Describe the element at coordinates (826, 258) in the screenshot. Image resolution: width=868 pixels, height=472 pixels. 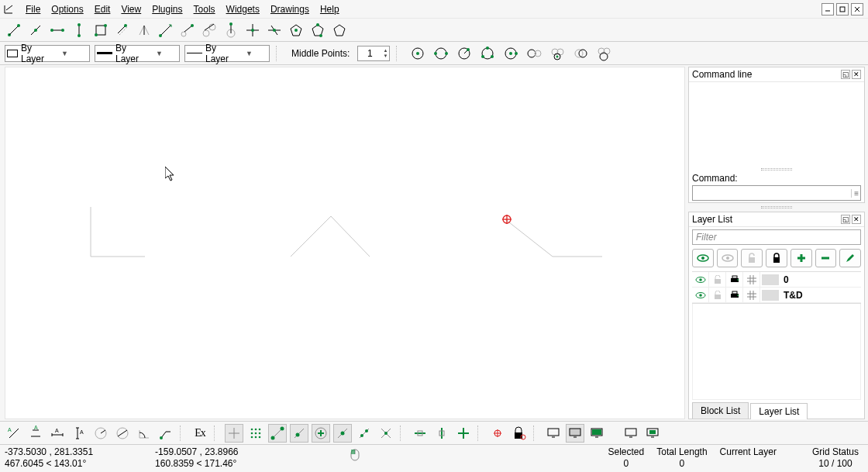
I see `layer-remove-button` at that location.